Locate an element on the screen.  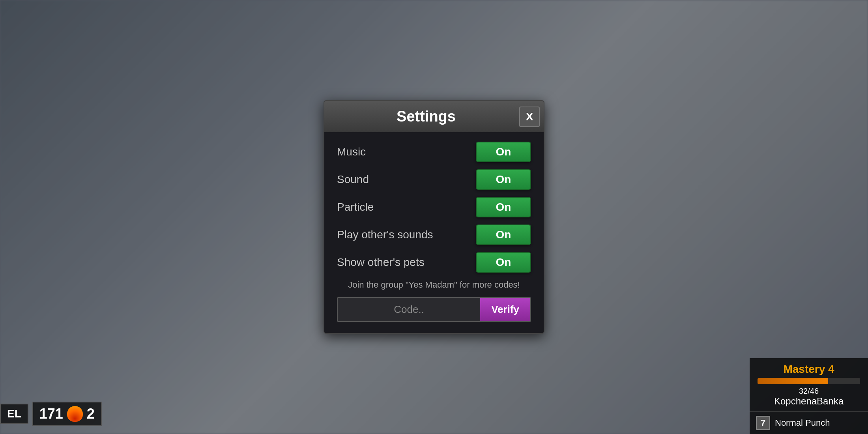
code-input is located at coordinates (409, 309).